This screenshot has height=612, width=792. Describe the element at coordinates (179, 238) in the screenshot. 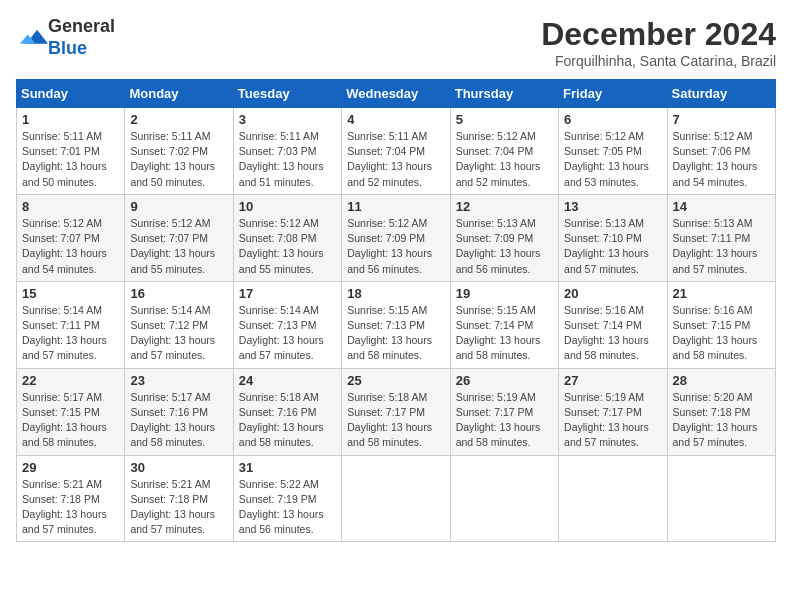

I see `table-row: 9Sunrise: 5:12 AMSunset: 7:07 PMDaylight…` at that location.